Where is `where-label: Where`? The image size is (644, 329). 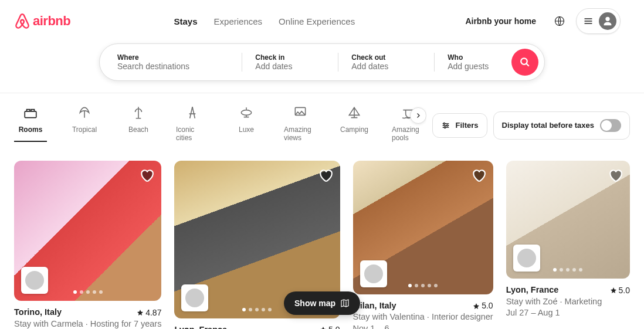 where-label: Where is located at coordinates (173, 57).